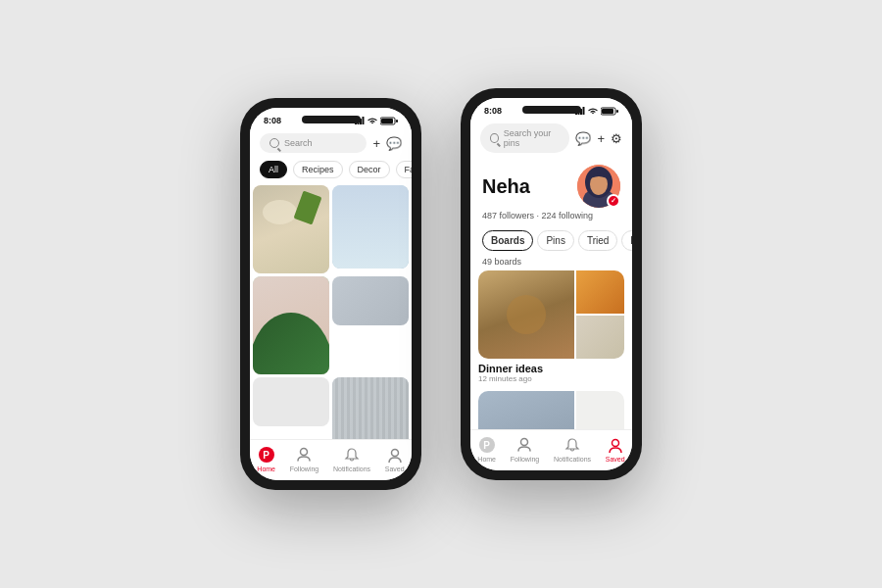  I want to click on following-label: 224 following, so click(568, 216).